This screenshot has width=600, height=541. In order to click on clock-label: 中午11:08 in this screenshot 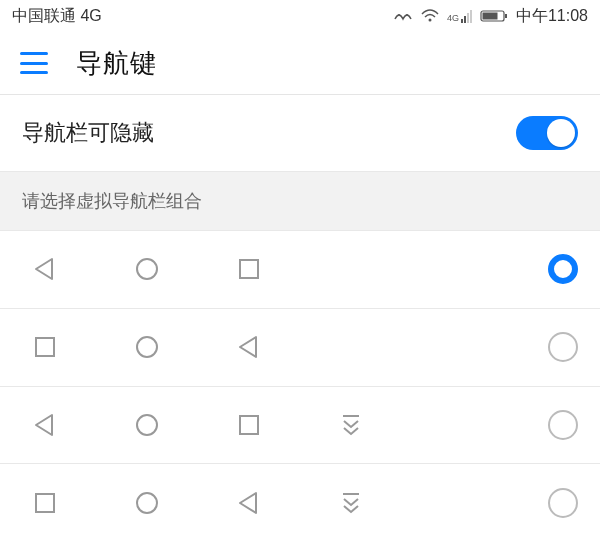, I will do `click(552, 16)`.